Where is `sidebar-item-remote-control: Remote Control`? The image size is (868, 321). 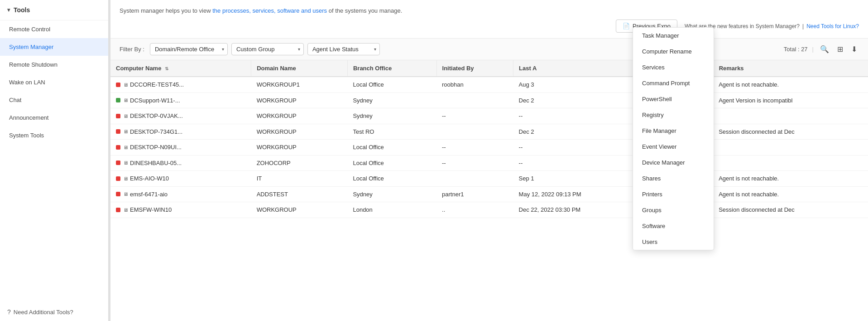 sidebar-item-remote-control: Remote Control is located at coordinates (54, 29).